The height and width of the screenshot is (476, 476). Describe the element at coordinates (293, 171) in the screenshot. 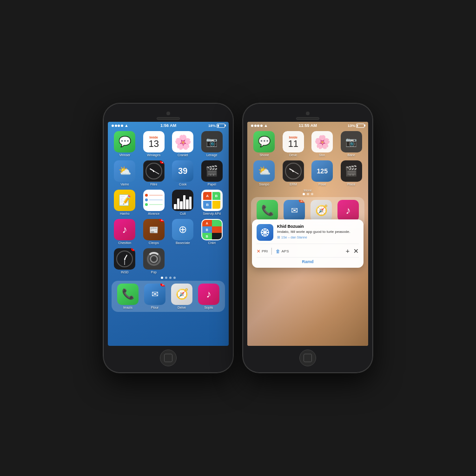

I see `clock-icon-right` at that location.